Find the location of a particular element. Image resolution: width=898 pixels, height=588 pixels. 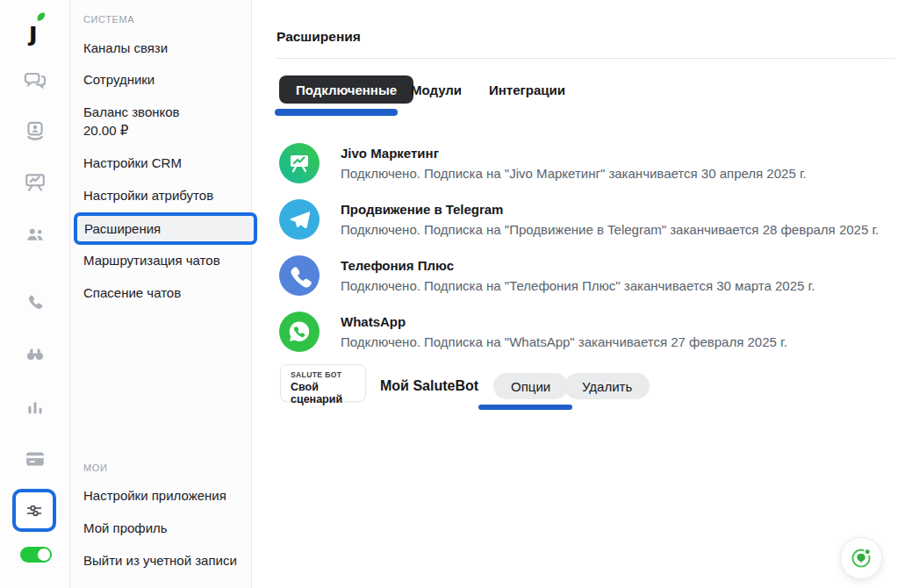

list-item-telegram: Продвижение в Telegram Подключено. Подпи… is located at coordinates (579, 219).